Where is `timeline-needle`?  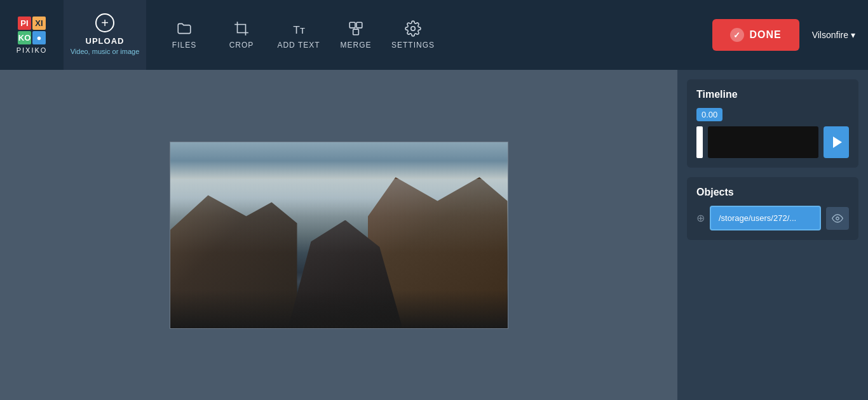
timeline-needle is located at coordinates (700, 142).